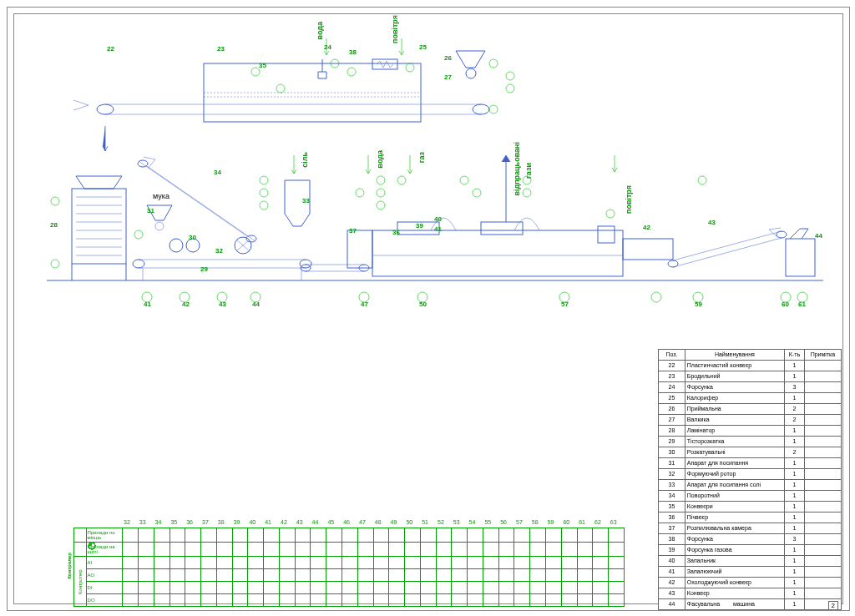 This screenshot has height=616, width=855. I want to click on eq-23: 23, so click(220, 48).